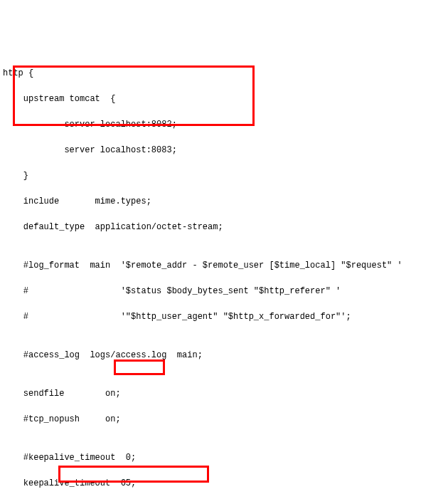 This screenshot has height=504, width=443. Describe the element at coordinates (222, 150) in the screenshot. I see `code-line: server localhost:8083;` at that location.